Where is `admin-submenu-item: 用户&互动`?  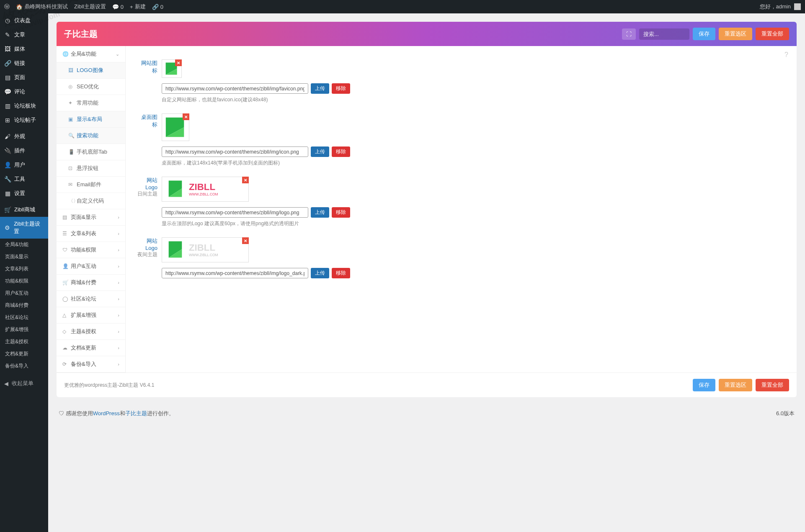 admin-submenu-item: 用户&互动 is located at coordinates (24, 293).